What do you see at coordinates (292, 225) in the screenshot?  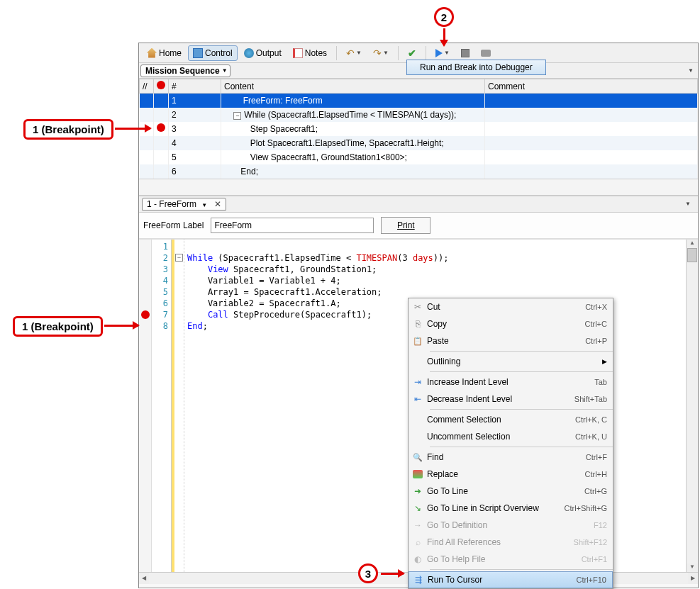 I see `freeform-label-input` at bounding box center [292, 225].